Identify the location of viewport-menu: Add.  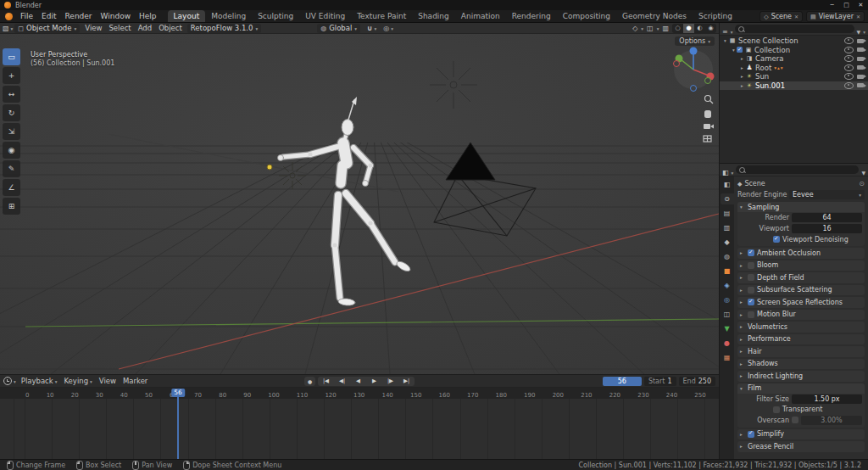
(145, 28).